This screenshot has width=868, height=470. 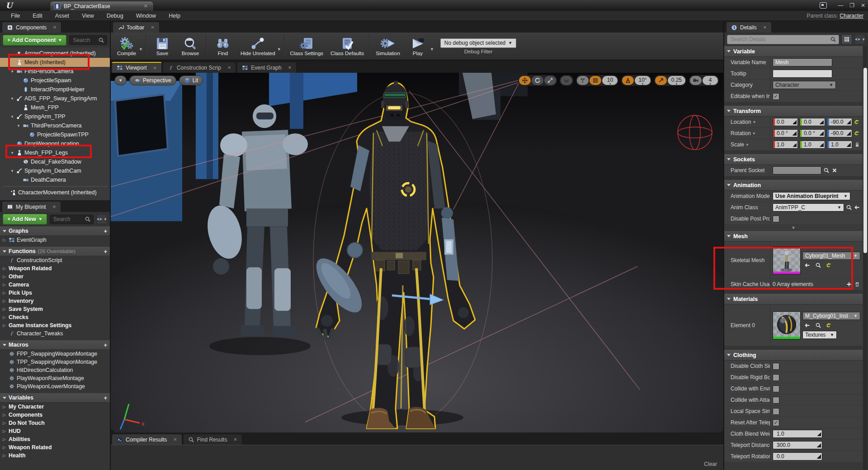 I want to click on tab-event-graph: Event Graph✕, so click(x=267, y=67).